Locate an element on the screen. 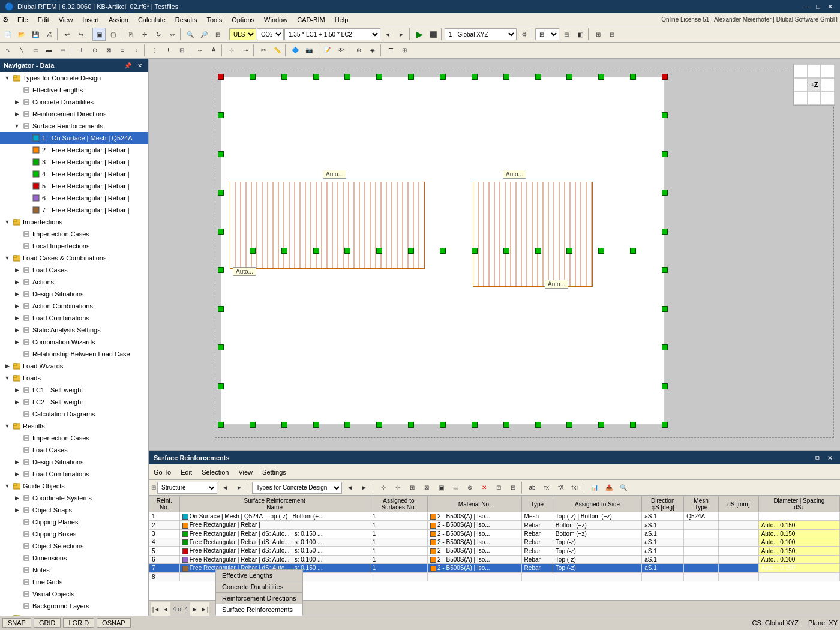 This screenshot has width=840, height=630. settings-menu-item: Settings is located at coordinates (274, 472).